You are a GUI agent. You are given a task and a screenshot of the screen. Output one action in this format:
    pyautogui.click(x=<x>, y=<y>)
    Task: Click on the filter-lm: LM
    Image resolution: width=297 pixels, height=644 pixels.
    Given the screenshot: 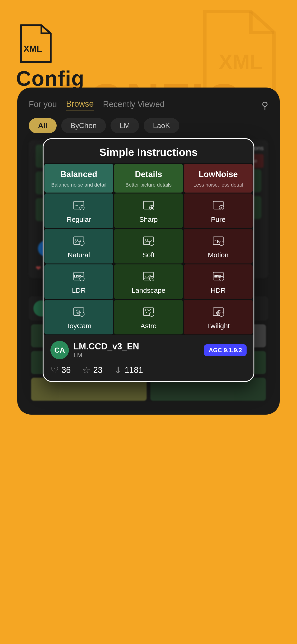 What is the action you would take?
    pyautogui.click(x=125, y=126)
    